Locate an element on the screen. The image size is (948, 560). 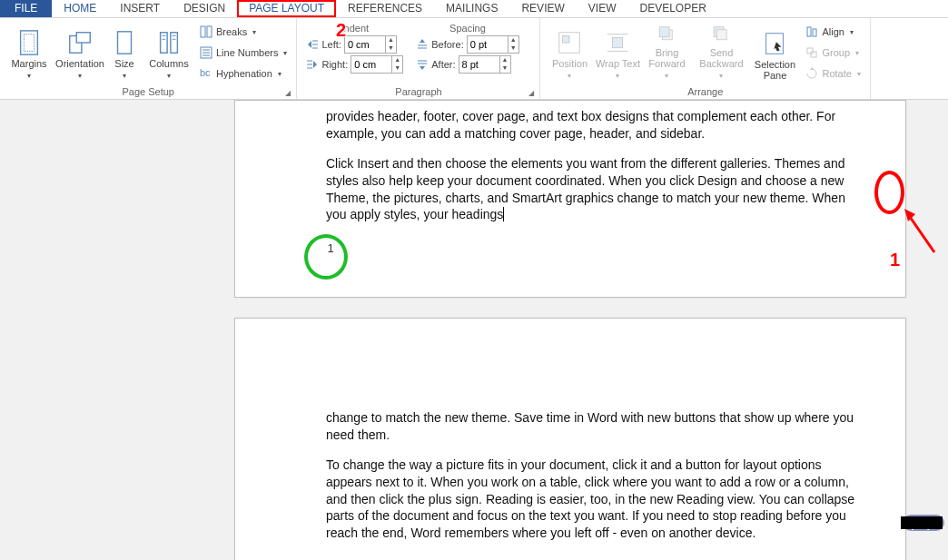
position-button: Position▾ is located at coordinates (569, 51).